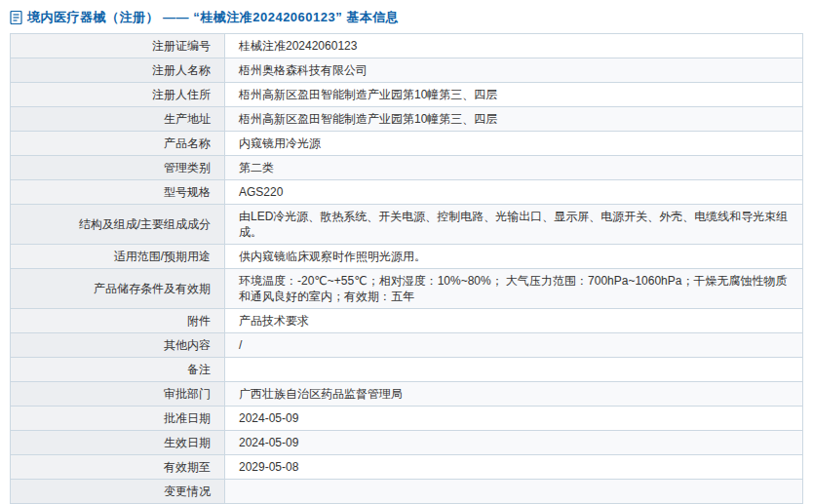 Image resolution: width=813 pixels, height=504 pixels. Describe the element at coordinates (407, 289) in the screenshot. I see `table-row: 产品储存条件及有效期环境温度：-20℃~+55℃；相对湿度：10%~80%； 大…` at that location.